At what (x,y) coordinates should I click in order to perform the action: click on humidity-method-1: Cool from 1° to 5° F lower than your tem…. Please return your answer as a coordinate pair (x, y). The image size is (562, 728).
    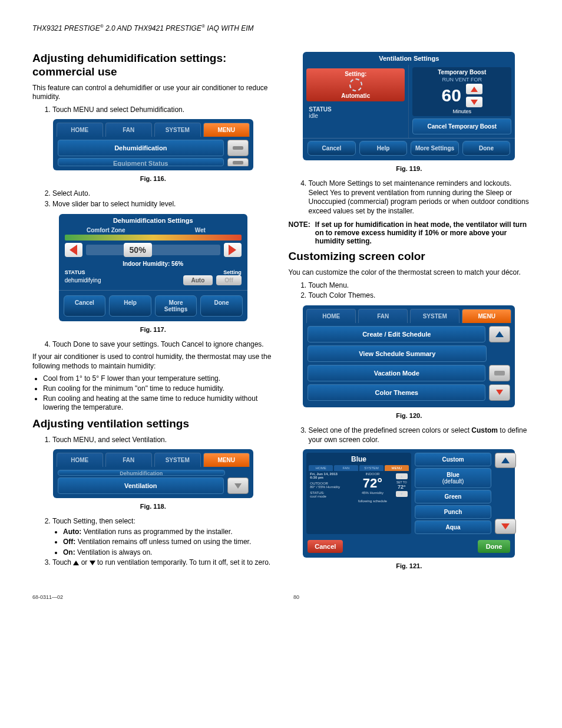
    Looking at the image, I should click on (158, 379).